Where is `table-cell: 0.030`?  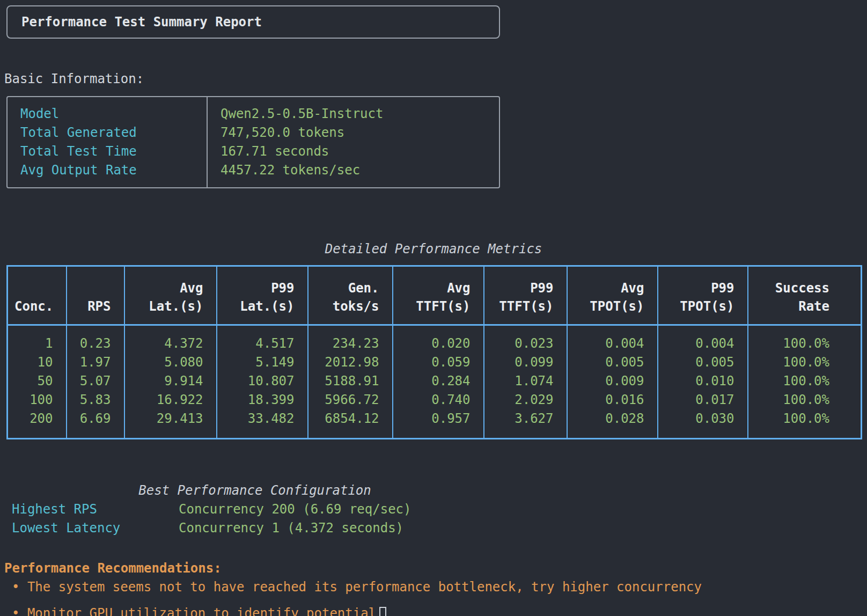
table-cell: 0.030 is located at coordinates (703, 424).